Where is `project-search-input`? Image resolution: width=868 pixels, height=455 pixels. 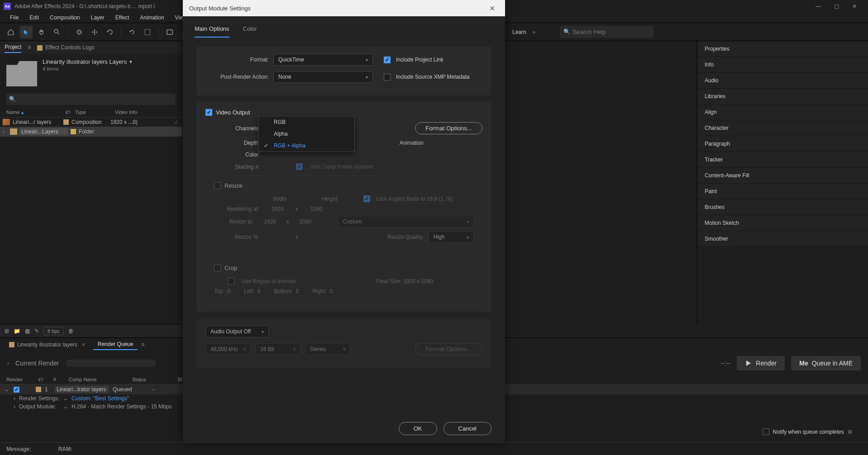 project-search-input is located at coordinates (91, 100).